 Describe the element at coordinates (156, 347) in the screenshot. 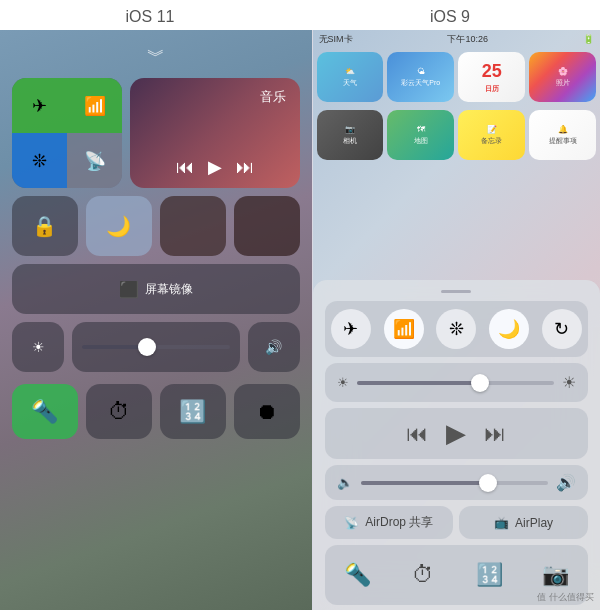

I see `ios11-brightness-slider` at that location.